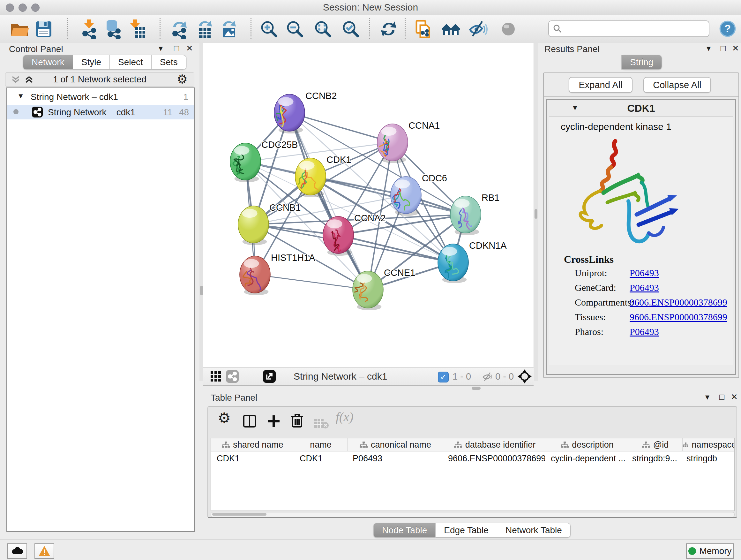 The image size is (741, 560). Describe the element at coordinates (679, 317) in the screenshot. I see `crosslink-tissues-link: 9606.ENSP00000378699` at that location.